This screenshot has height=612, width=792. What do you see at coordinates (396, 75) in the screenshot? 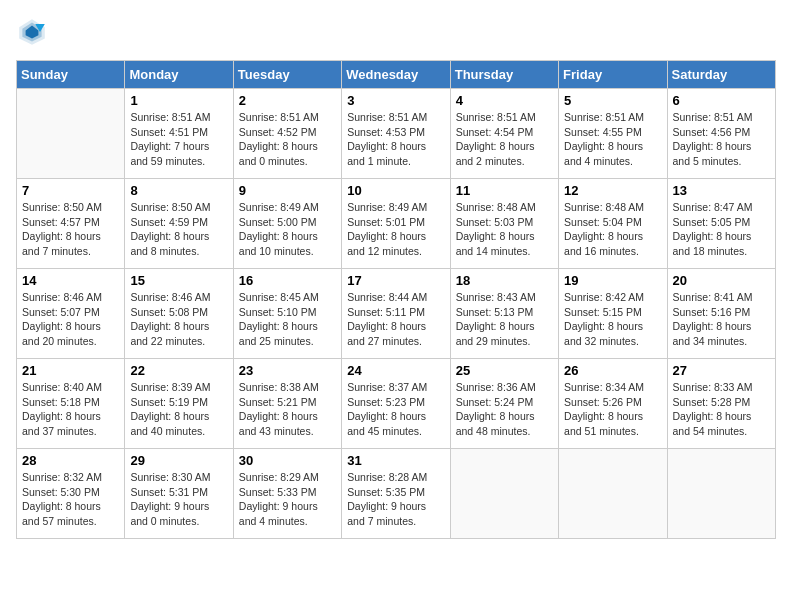
I see `calendar-header-row: SundayMondayTuesdayWednesdayThursdayFrid…` at bounding box center [396, 75].